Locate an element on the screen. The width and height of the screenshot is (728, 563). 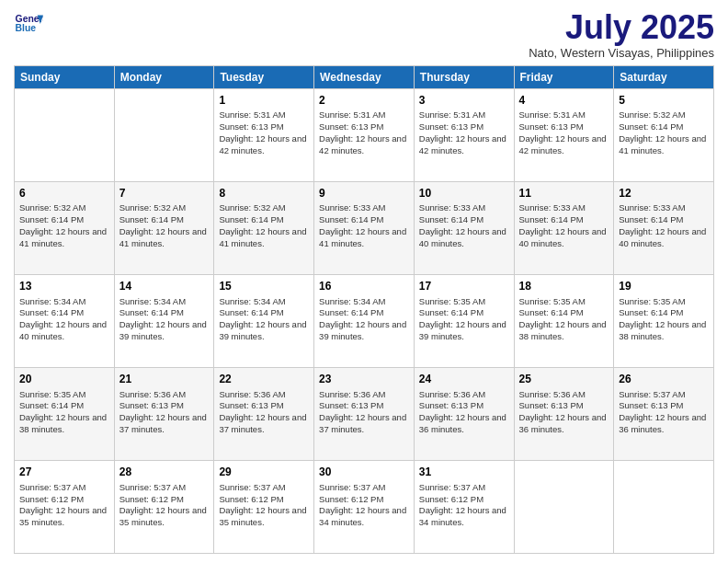
calendar-cell: 21Sunrise: 5:36 AMSunset: 6:13 PMDayligh… is located at coordinates (164, 414).